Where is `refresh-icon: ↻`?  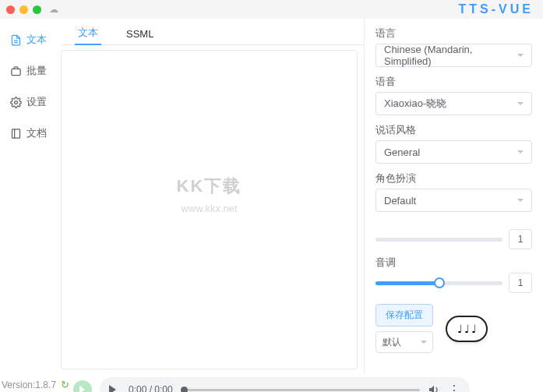 refresh-icon: ↻ is located at coordinates (65, 385).